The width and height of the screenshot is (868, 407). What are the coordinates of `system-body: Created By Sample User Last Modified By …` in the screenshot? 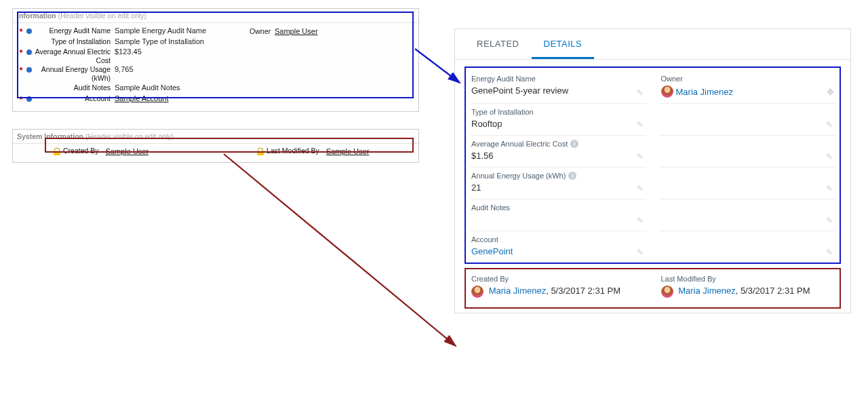 It's located at (216, 153).